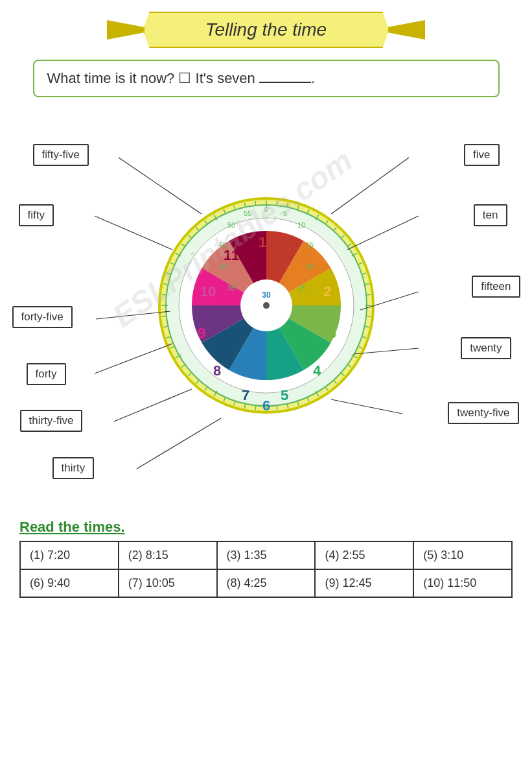  Describe the element at coordinates (266, 584) in the screenshot. I see `table-row: (6) 9:40 (7) 10:05 (8) 4:25 (9) 12:45 (1…` at that location.